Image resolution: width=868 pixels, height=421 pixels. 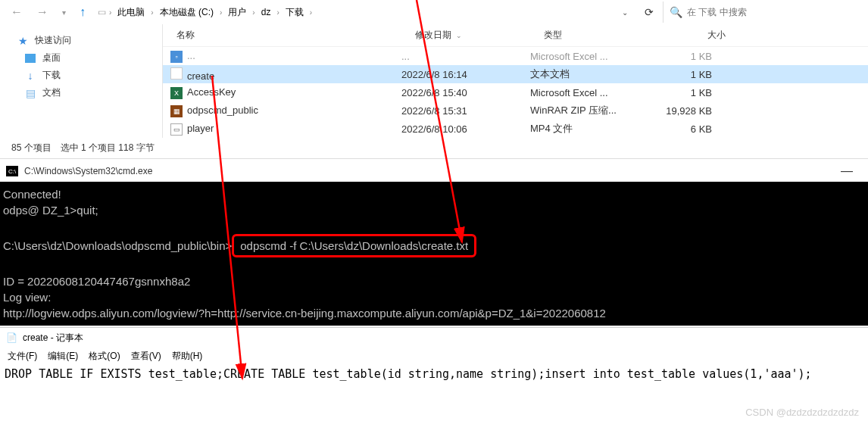 What do you see at coordinates (88, 171) in the screenshot?
I see `cmd-title: C:\Windows\System32\cmd.exe` at bounding box center [88, 171].